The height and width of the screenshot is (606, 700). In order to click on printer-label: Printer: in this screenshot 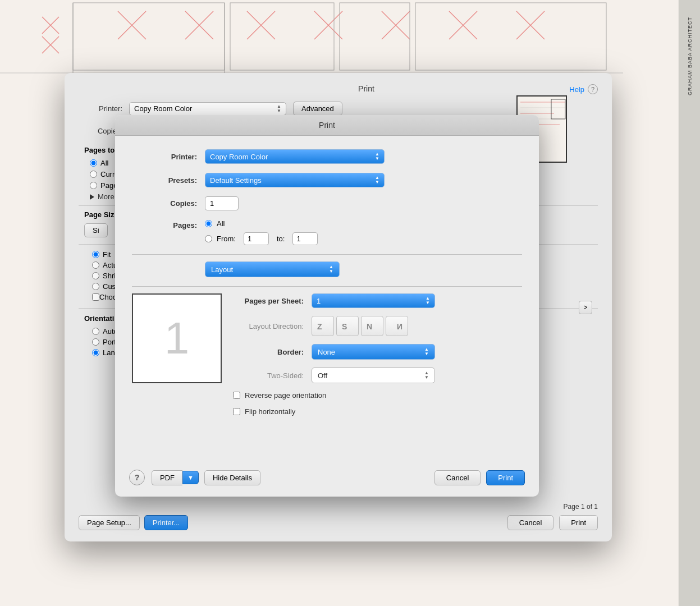, I will do `click(104, 109)`.